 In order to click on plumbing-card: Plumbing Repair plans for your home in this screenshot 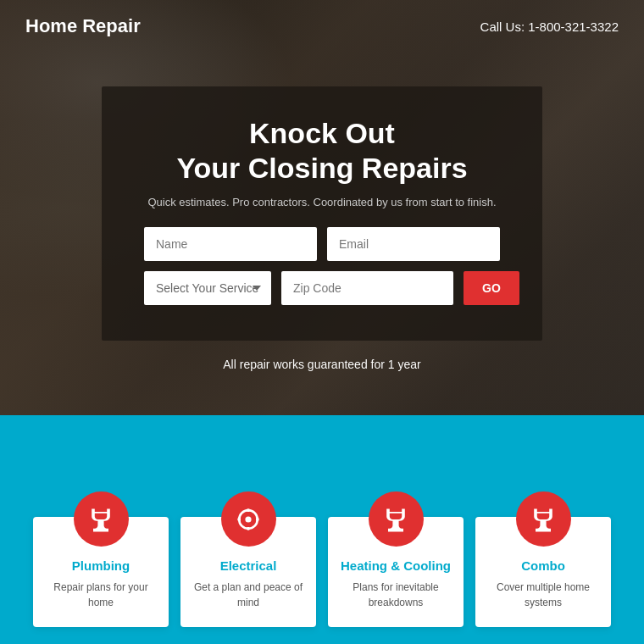, I will do `click(101, 572)`.